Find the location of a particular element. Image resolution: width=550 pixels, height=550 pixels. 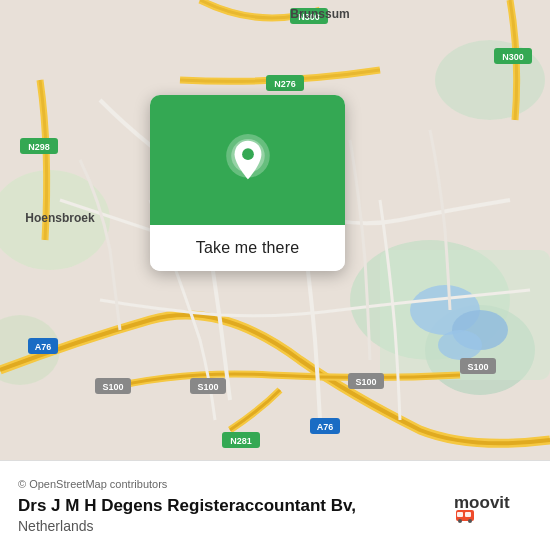

bottom-info: © OpenStreetMap contributors Drs J M H D… is located at coordinates (187, 506).